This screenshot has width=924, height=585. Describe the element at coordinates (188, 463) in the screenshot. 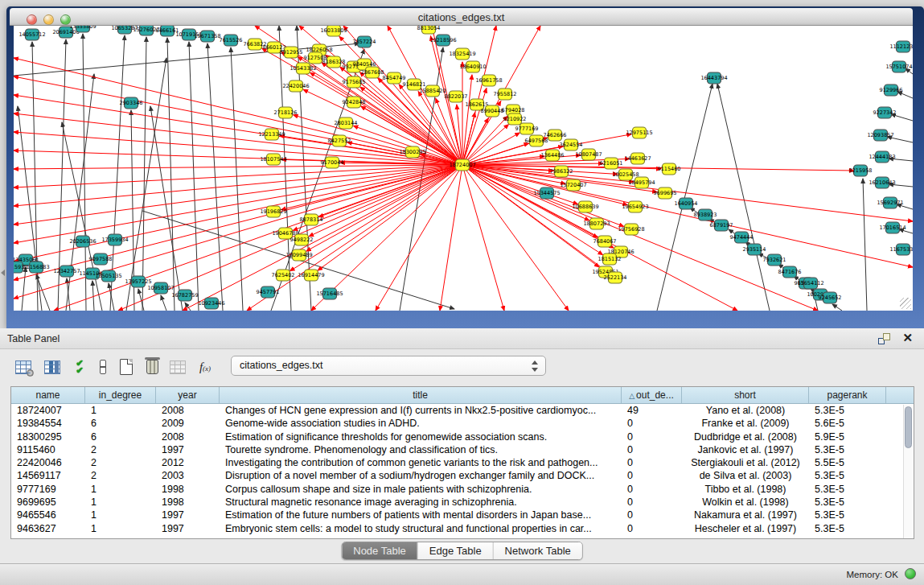

I see `cell-year: 2012` at that location.